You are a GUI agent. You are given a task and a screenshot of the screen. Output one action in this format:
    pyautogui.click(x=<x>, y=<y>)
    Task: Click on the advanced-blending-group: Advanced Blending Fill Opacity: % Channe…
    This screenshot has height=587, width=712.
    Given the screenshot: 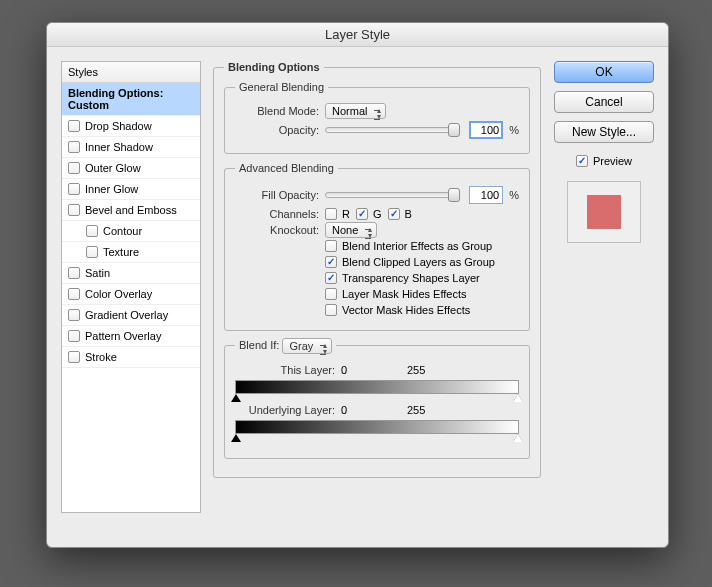 What is the action you would take?
    pyautogui.click(x=377, y=246)
    